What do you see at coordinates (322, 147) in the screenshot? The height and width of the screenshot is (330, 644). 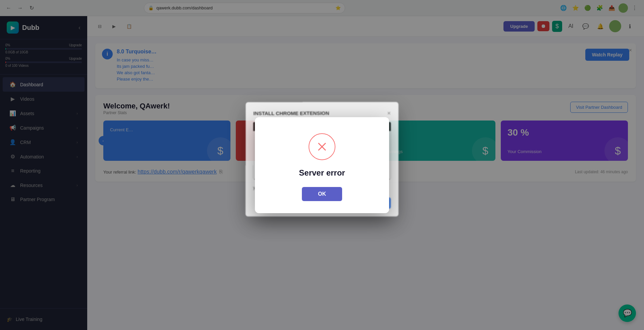 I see `error-x-icon` at bounding box center [322, 147].